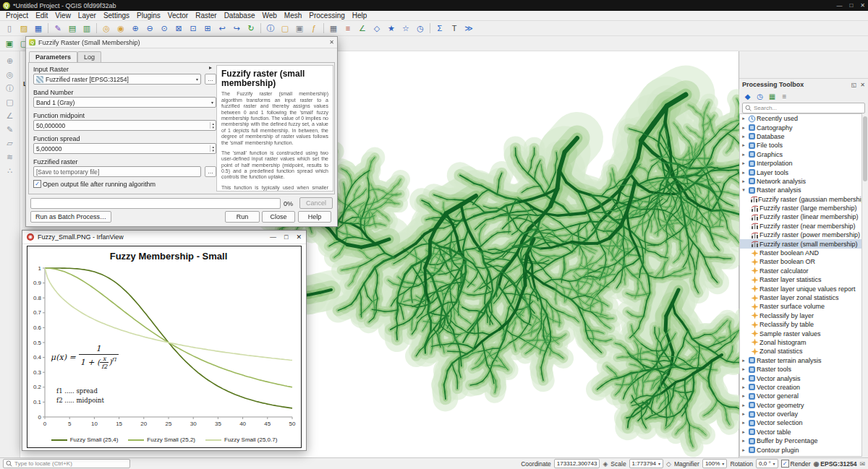 This screenshot has width=868, height=469. Describe the element at coordinates (212, 126) in the screenshot. I see `spinner-arrows-icon: ▴▾` at that location.